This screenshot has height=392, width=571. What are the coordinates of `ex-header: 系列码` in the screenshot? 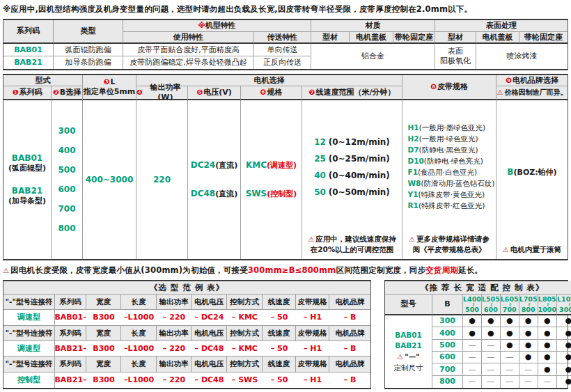 It's located at (71, 302).